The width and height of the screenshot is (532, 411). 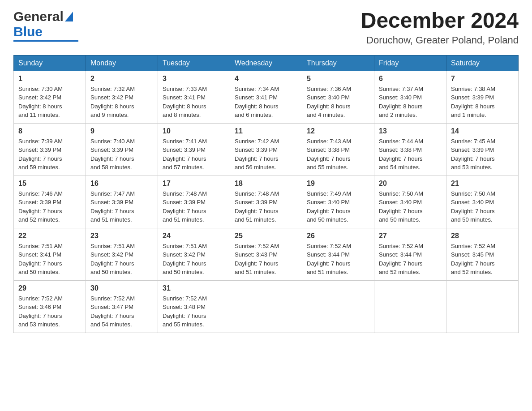 What do you see at coordinates (50, 131) in the screenshot?
I see `day-number: 8` at bounding box center [50, 131].